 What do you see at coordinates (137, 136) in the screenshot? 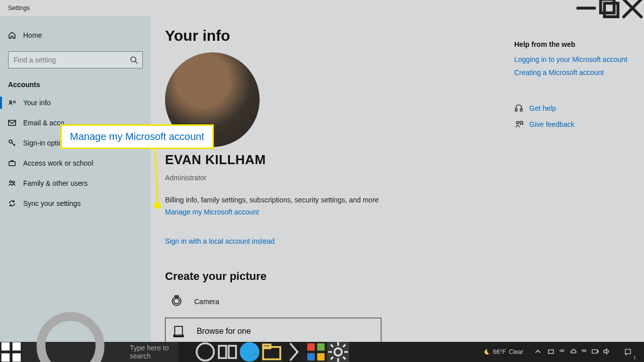
I see `callout-text: Manage my Microsoft account` at bounding box center [137, 136].